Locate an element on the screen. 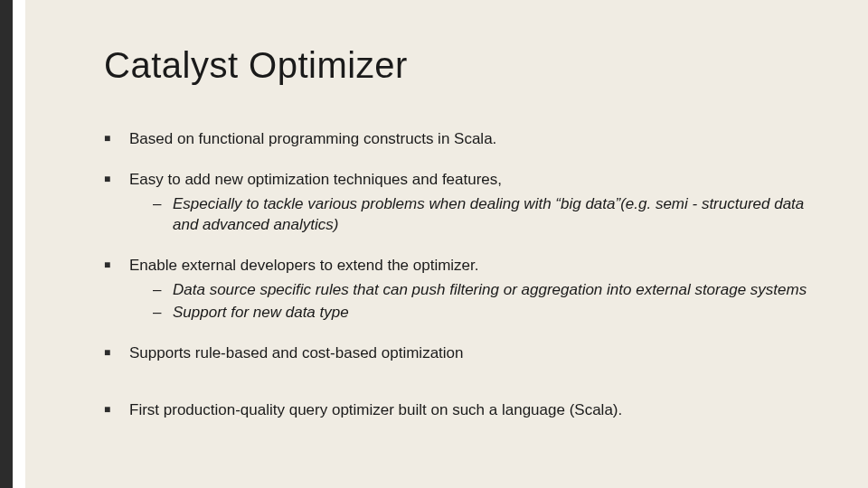  bullet-item: Enable external developers to extend the… is located at coordinates (468, 289).